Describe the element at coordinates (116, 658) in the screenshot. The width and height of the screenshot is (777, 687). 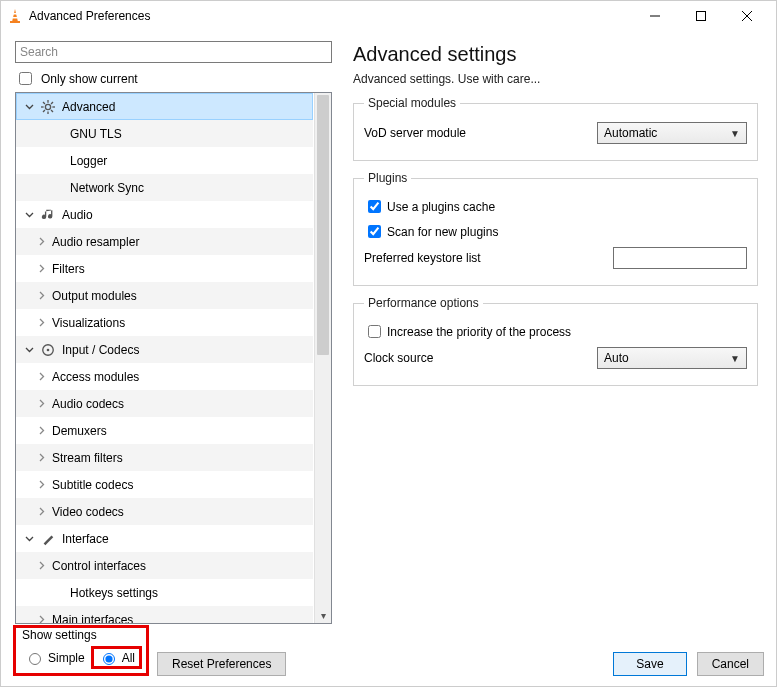
I see `all-radio-row: All` at that location.